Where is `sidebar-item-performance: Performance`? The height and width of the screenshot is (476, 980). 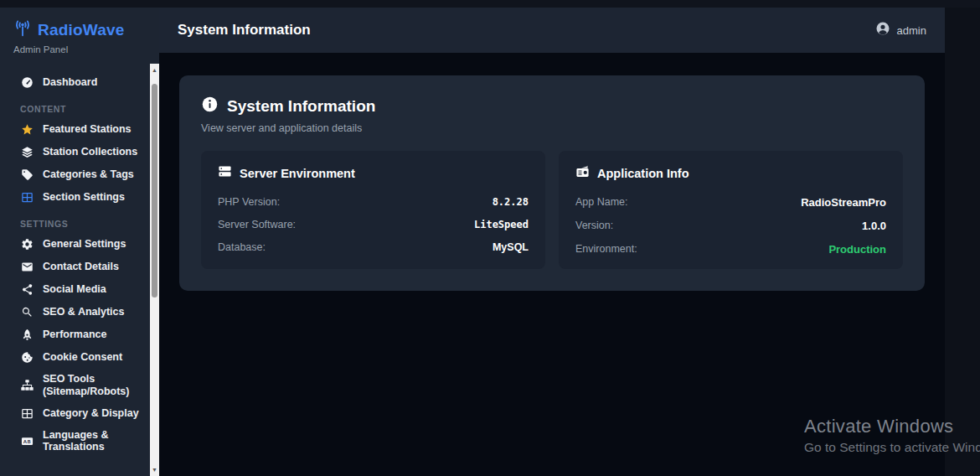
sidebar-item-performance: Performance is located at coordinates (77, 335).